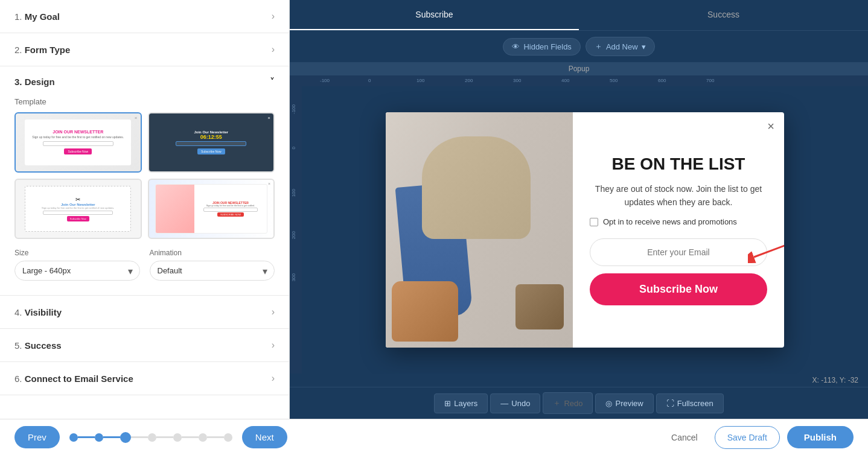  What do you see at coordinates (434, 437) in the screenshot?
I see `footer: Prev Next Cancel Save Draft` at bounding box center [434, 437].